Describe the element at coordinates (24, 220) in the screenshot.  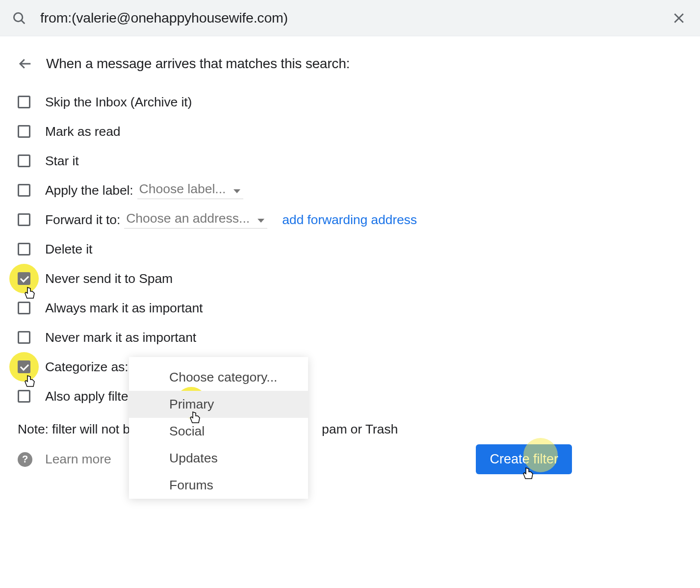
I see `checkbox-forward-to` at that location.